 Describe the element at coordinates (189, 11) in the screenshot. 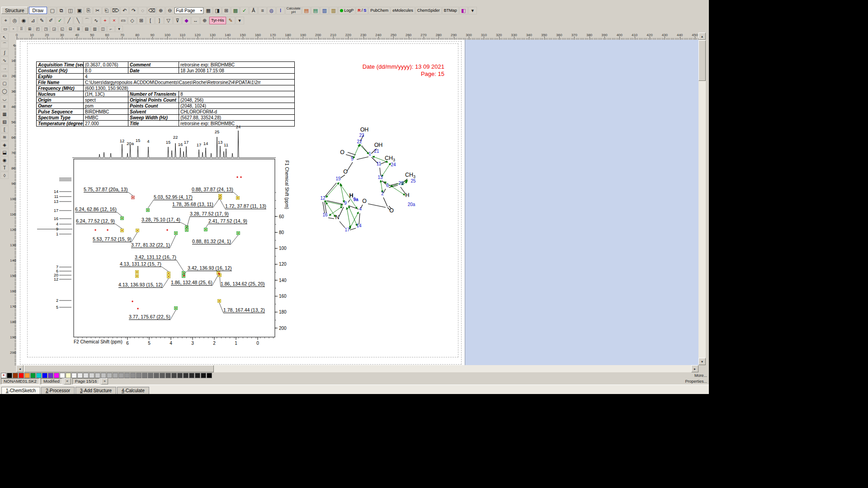

I see `zoom-level-select: Full Page▾` at that location.